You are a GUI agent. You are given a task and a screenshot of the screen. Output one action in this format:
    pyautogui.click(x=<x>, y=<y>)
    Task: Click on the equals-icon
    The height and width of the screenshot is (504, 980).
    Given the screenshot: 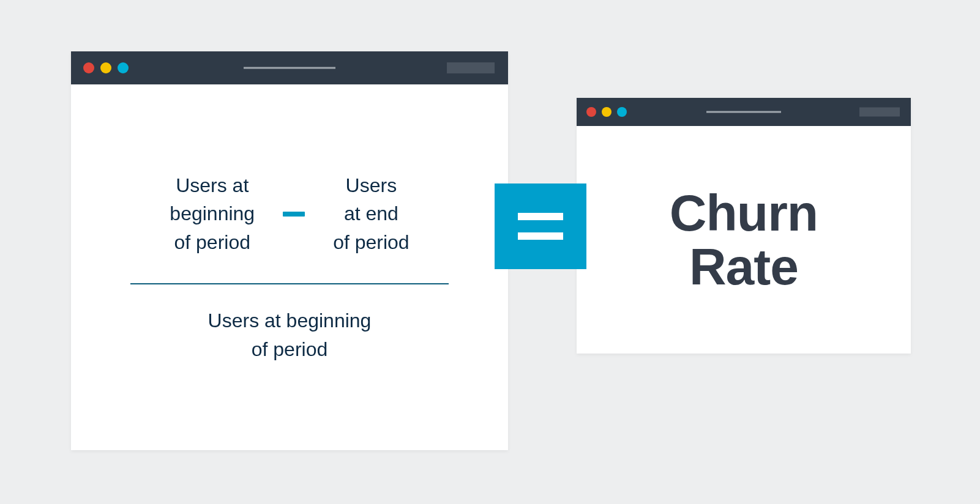 What is the action you would take?
    pyautogui.click(x=540, y=226)
    